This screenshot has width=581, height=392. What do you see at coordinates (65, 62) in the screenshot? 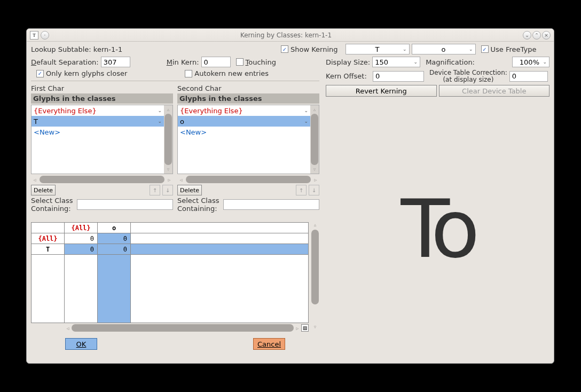
I see `default-separation-label: Default Separation:` at bounding box center [65, 62].